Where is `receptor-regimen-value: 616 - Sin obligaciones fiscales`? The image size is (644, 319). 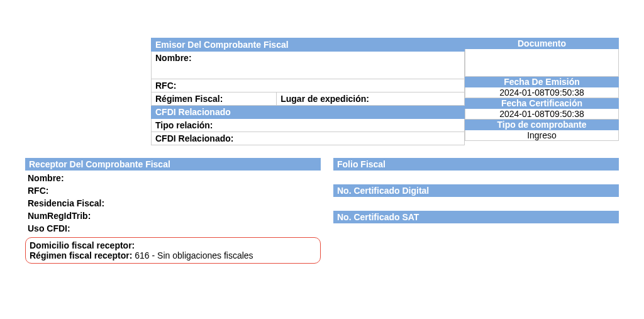
receptor-regimen-value: 616 - Sin obligaciones fiscales is located at coordinates (194, 255).